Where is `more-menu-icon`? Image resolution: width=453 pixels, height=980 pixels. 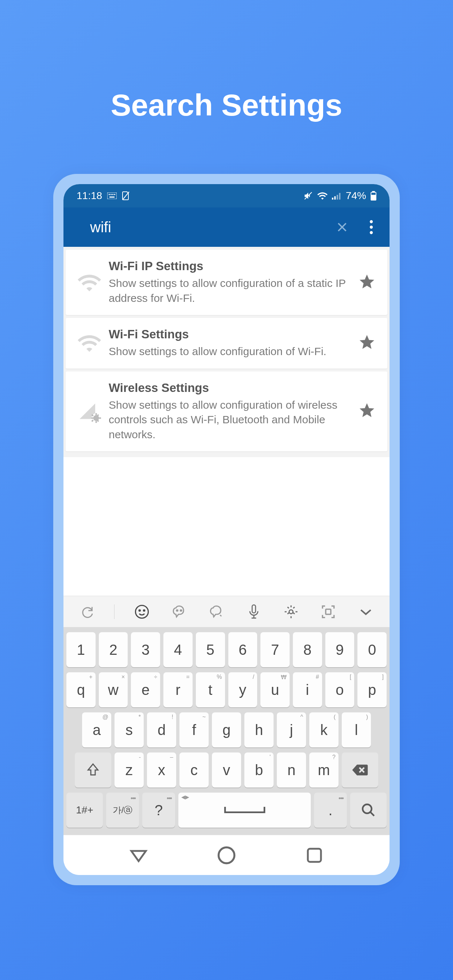 more-menu-icon is located at coordinates (371, 227).